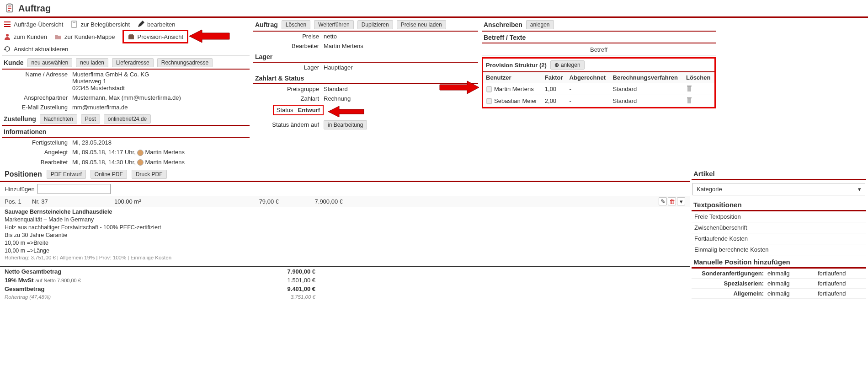  Describe the element at coordinates (672, 201) in the screenshot. I see `delete-line-btn: 🗑` at that location.